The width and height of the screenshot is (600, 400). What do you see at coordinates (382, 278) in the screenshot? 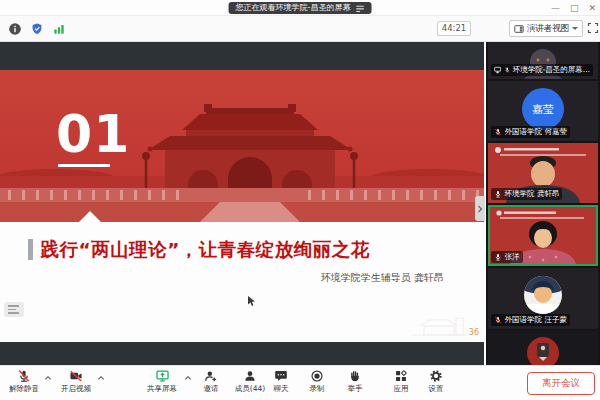
I see `slide-subtitle: 环境学院学生辅导员 龚轩昂` at bounding box center [382, 278].